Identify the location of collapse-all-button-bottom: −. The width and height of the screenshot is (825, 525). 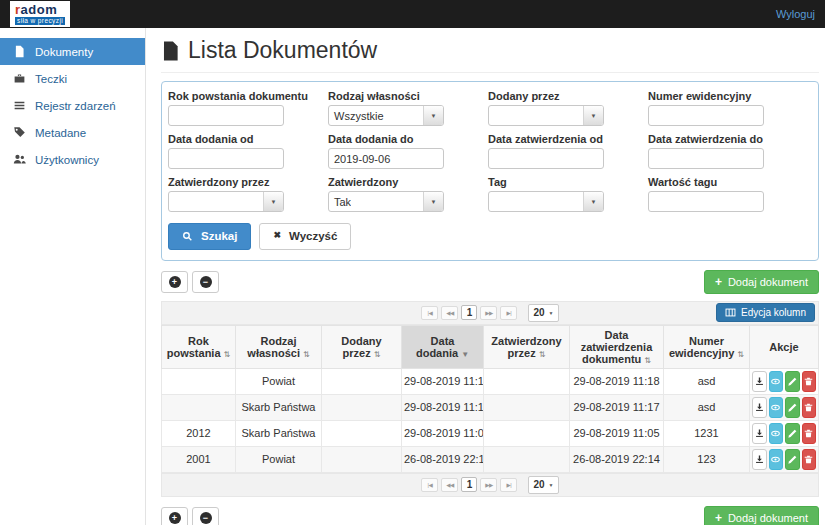
(206, 516).